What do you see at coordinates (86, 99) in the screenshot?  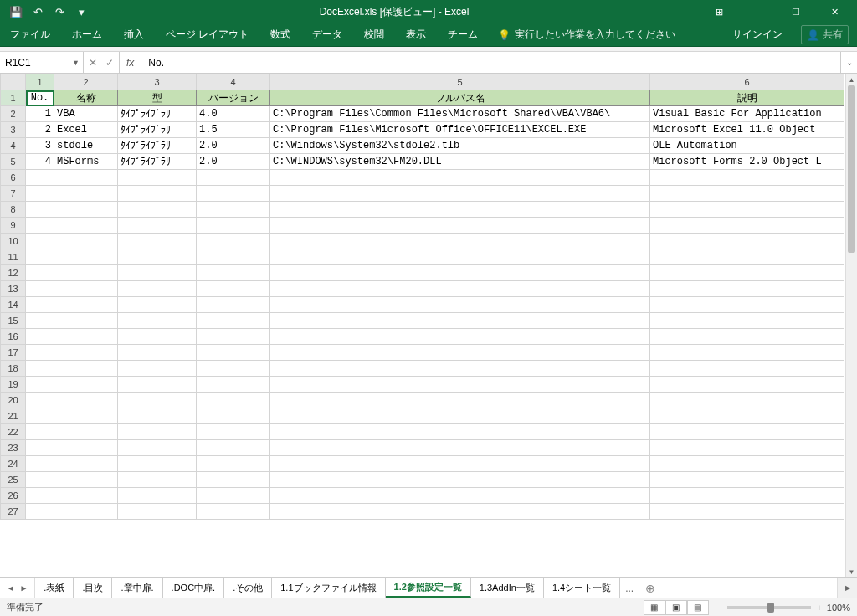 I see `data-header-cell: 名称` at bounding box center [86, 99].